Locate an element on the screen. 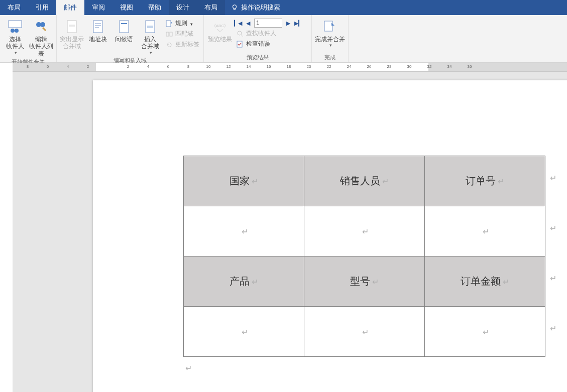  check-errors-label: 检查错误 is located at coordinates (258, 44).